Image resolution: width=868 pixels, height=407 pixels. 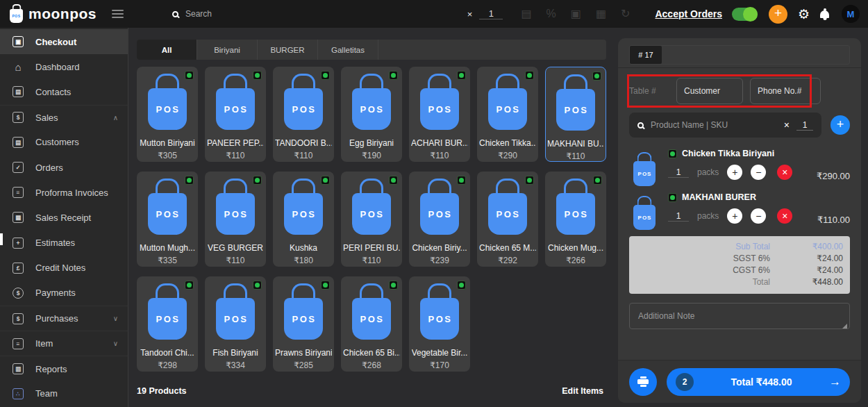 What do you see at coordinates (601, 14) in the screenshot?
I see `barcode-icon: ▦` at bounding box center [601, 14].